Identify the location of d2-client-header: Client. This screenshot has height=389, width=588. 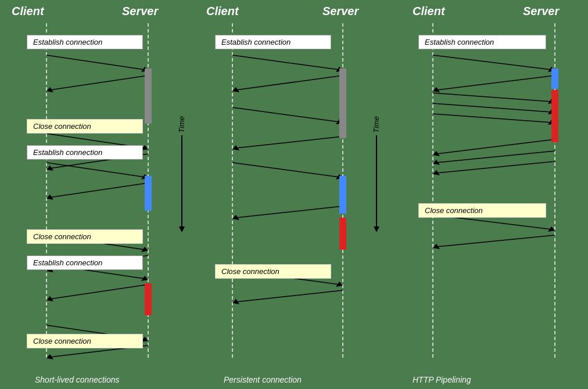
(223, 12).